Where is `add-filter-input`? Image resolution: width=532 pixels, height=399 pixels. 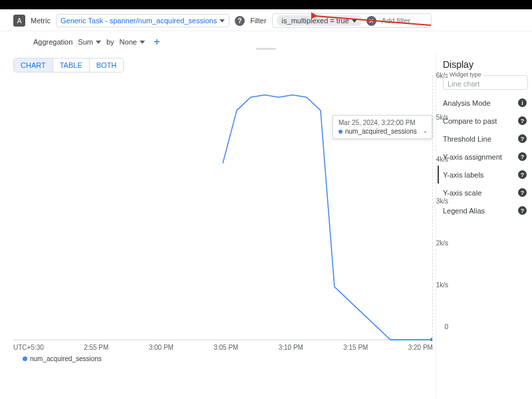 add-filter-input is located at coordinates (404, 21).